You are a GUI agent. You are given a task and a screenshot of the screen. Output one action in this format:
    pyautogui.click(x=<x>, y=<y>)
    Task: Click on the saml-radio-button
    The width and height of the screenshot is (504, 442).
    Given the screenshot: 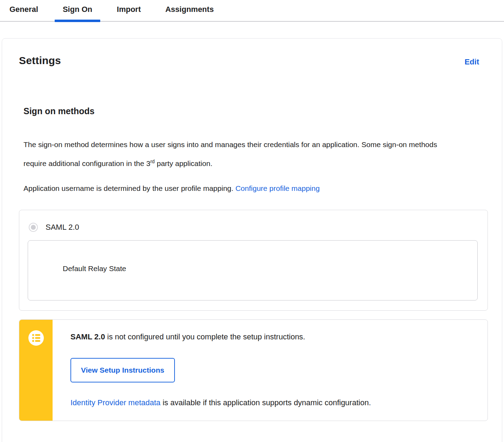 What is the action you would take?
    pyautogui.click(x=33, y=227)
    